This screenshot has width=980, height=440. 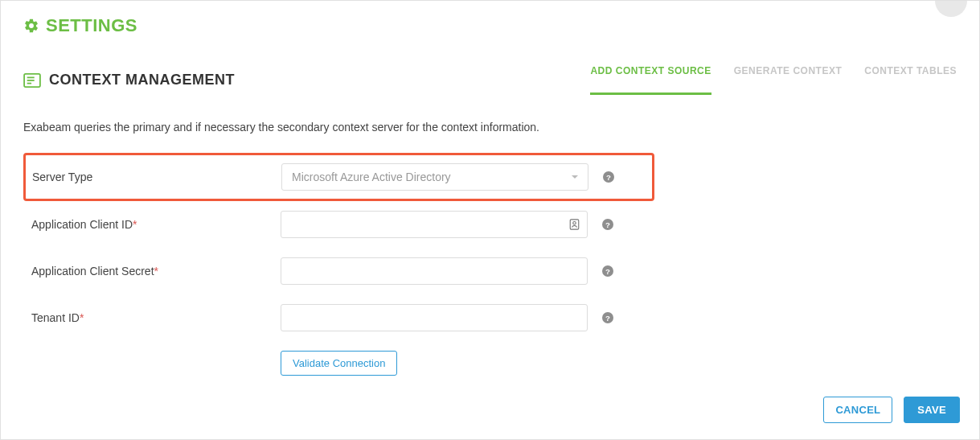 I want to click on validate-connection-button: Validate Connection, so click(x=339, y=364).